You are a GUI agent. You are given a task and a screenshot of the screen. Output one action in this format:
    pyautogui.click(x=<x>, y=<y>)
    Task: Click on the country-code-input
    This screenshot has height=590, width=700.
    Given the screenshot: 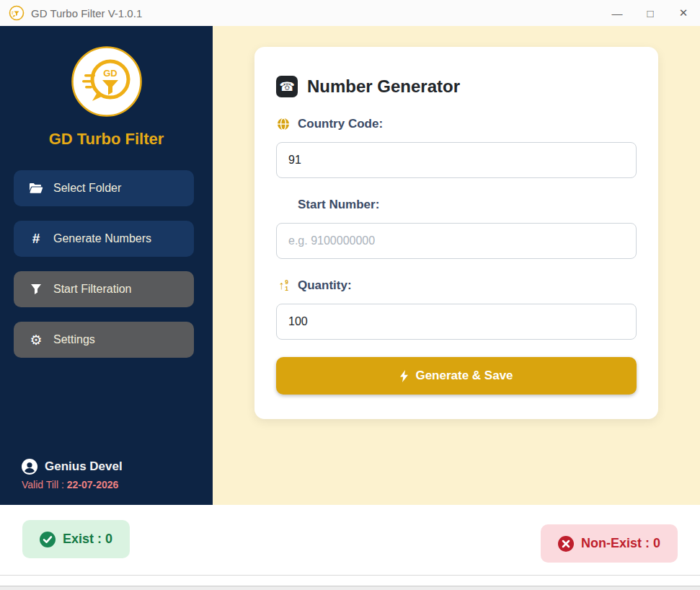 What is the action you would take?
    pyautogui.click(x=456, y=160)
    